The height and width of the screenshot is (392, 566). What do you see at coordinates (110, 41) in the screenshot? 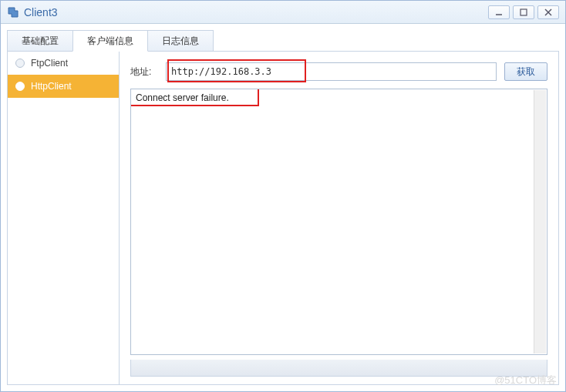
I see `tab-client-info: 客户端信息` at bounding box center [110, 41].